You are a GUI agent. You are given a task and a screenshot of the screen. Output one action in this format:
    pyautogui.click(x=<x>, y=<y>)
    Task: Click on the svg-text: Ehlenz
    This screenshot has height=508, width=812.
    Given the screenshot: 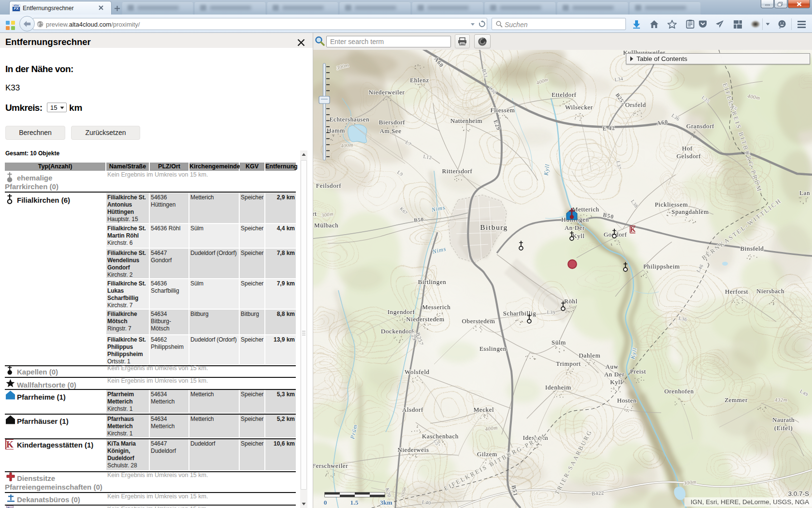 What is the action you would take?
    pyautogui.click(x=420, y=80)
    